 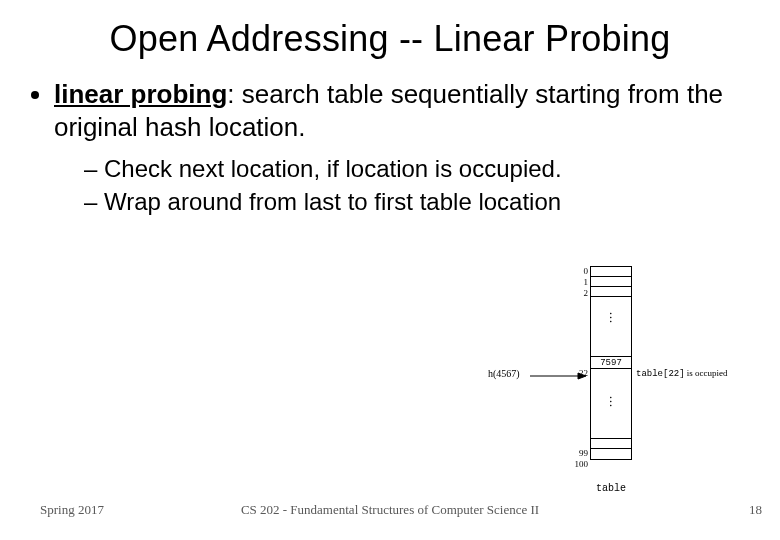 I want to click on idx-100: 100, so click(x=579, y=464).